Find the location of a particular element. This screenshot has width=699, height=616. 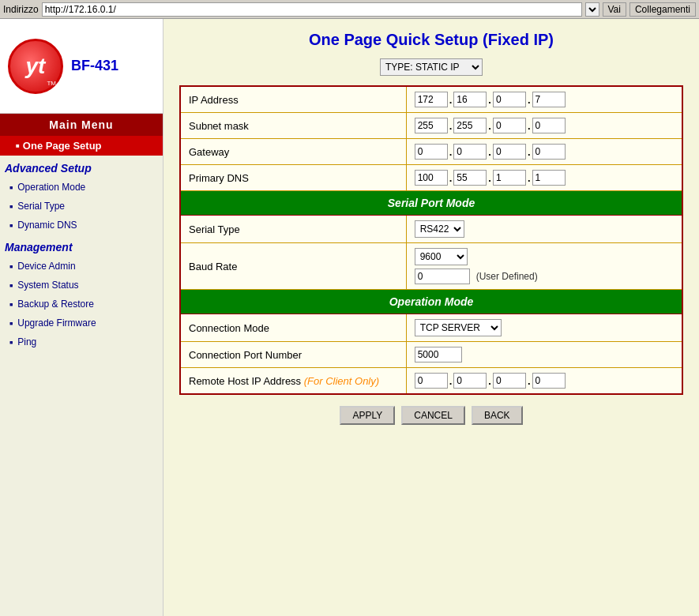

serial-type-row: Serial Type RS422 RS232 RS485 is located at coordinates (431, 229).